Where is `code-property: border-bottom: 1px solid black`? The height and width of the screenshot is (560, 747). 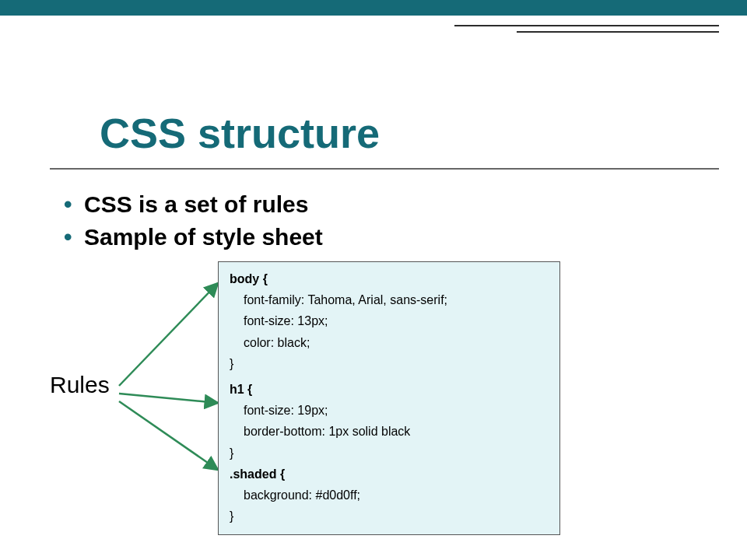
code-property: border-bottom: 1px solid black is located at coordinates (389, 431).